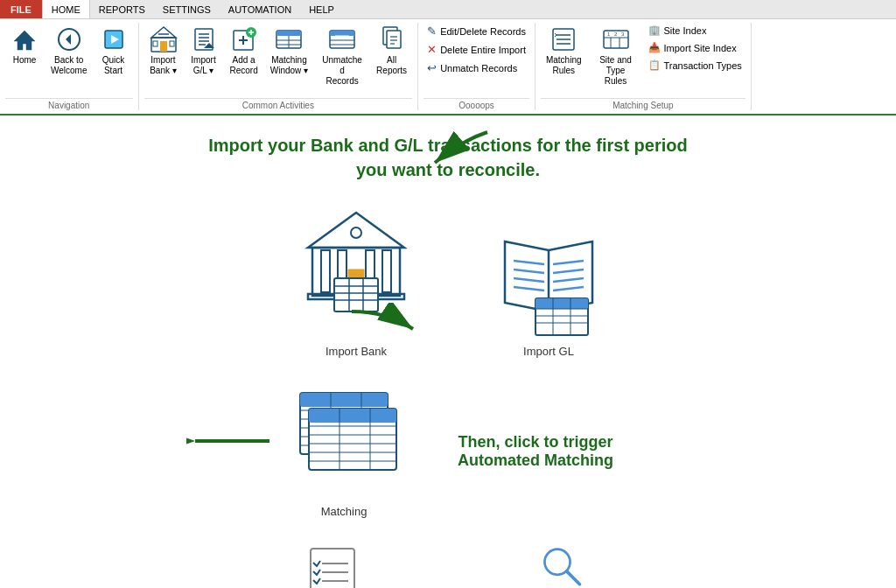  Describe the element at coordinates (164, 51) in the screenshot. I see `import-bank-button: ImportBank ▾` at that location.